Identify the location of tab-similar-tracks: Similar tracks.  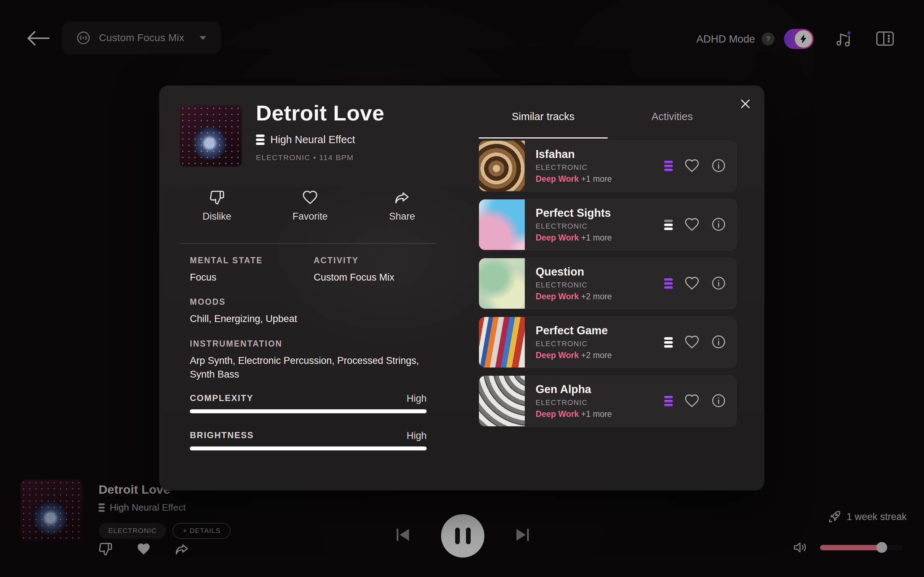
(543, 124).